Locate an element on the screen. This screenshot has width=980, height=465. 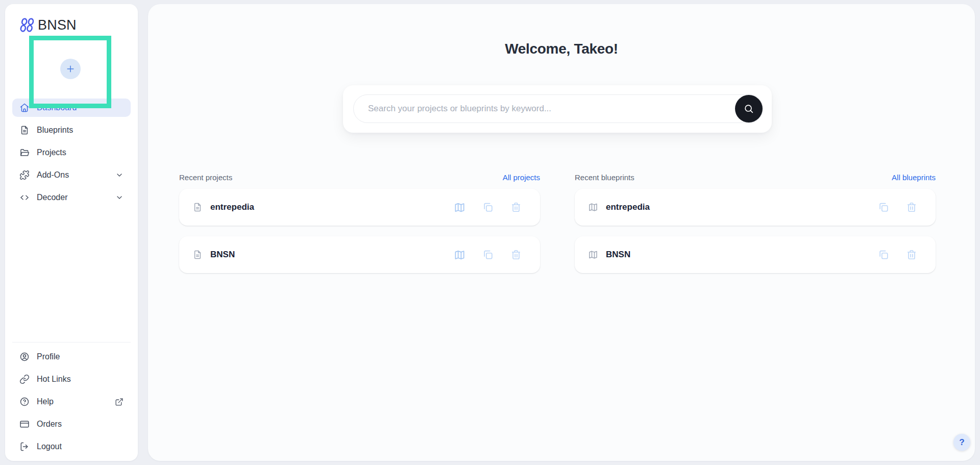
sidebar-nav: Dashboard Blueprints Projects Add-Ons is located at coordinates (71, 155).